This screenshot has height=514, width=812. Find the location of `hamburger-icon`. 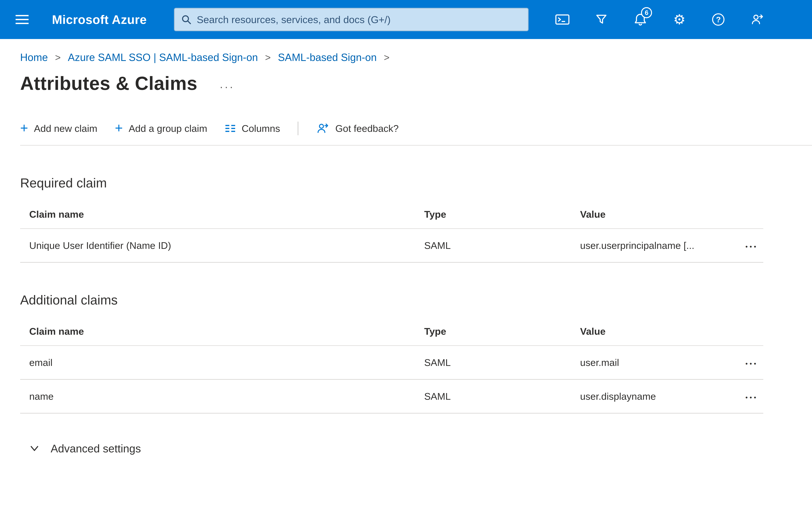

hamburger-icon is located at coordinates (22, 16).